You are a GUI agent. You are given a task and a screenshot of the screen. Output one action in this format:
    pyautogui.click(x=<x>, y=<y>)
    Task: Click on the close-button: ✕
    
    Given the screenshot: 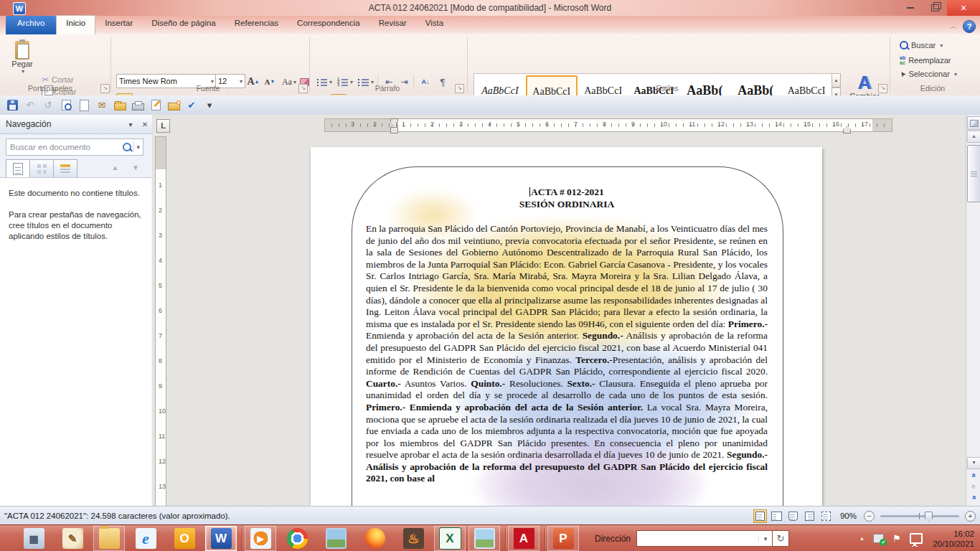 What is the action you would take?
    pyautogui.click(x=963, y=8)
    